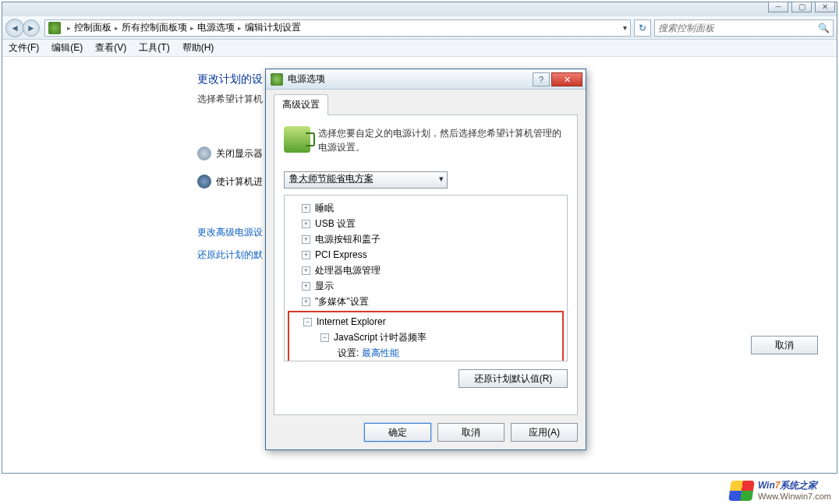 This screenshot has width=839, height=504. I want to click on bc-root: 控制面板, so click(93, 28).